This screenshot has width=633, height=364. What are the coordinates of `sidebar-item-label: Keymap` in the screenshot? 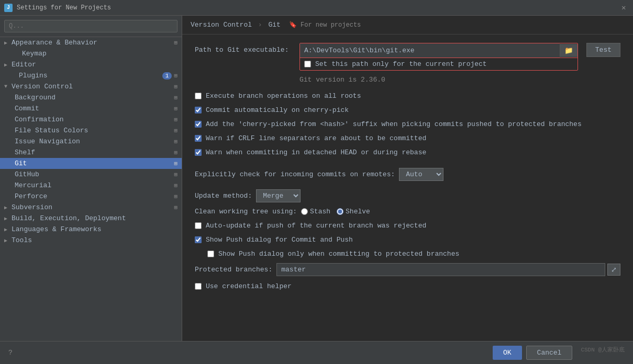 It's located at (99, 53).